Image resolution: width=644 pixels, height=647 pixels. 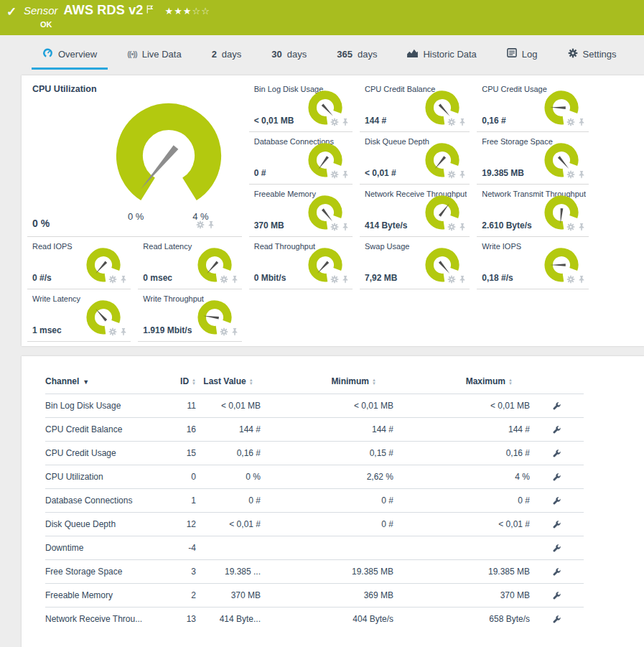 What do you see at coordinates (99, 572) in the screenshot?
I see `cell-channel: Free Storage Space` at bounding box center [99, 572].